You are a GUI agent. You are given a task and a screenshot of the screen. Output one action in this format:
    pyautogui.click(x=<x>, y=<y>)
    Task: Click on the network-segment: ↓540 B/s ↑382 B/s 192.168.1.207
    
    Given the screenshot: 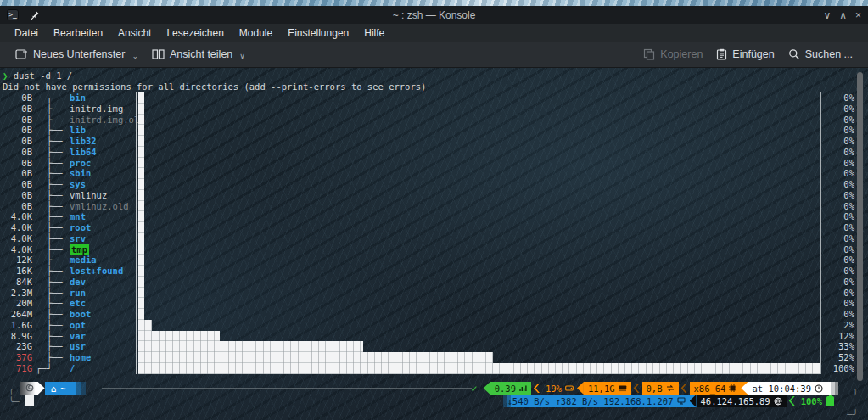 What is the action you would take?
    pyautogui.click(x=596, y=400)
    